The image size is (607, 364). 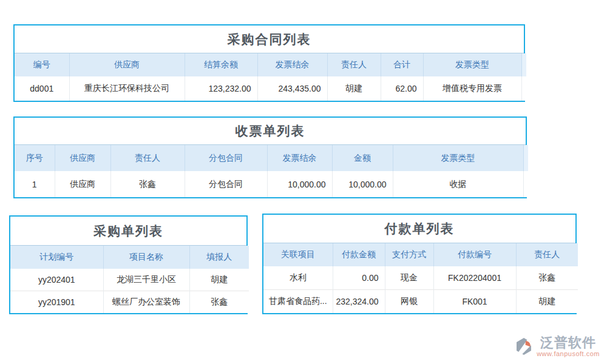 I want to click on column-header: 金额, so click(x=362, y=158).